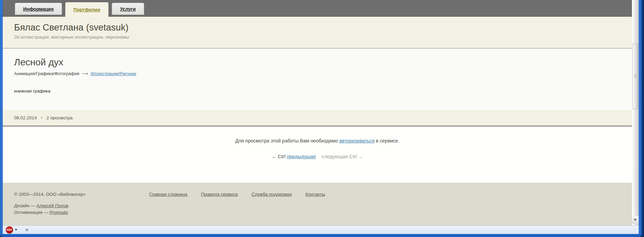  Describe the element at coordinates (321, 230) in the screenshot. I see `browser-addon-bar: ABP ✕` at that location.